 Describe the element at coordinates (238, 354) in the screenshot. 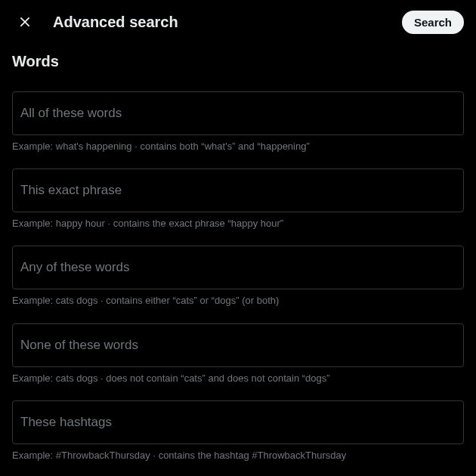

I see `field-none-words: None of these words Example: cats dogs ·…` at that location.